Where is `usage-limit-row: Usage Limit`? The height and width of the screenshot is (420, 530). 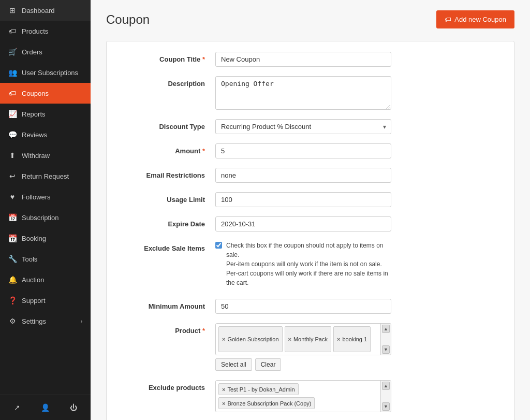
usage-limit-row: Usage Limit is located at coordinates (311, 200).